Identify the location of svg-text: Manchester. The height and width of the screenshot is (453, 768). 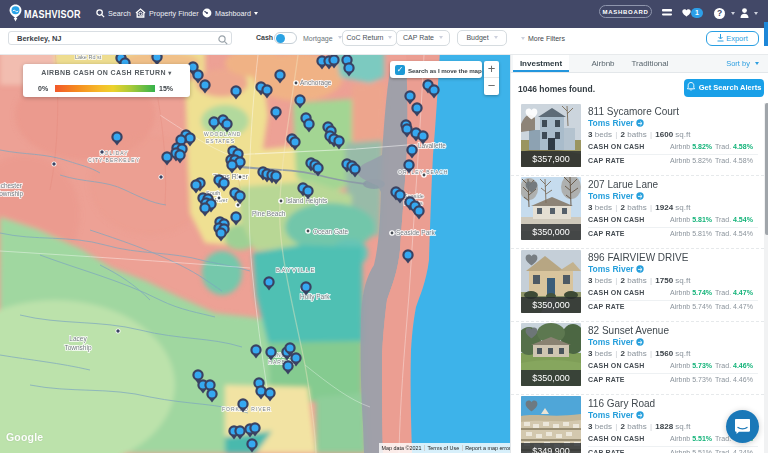
(12, 186).